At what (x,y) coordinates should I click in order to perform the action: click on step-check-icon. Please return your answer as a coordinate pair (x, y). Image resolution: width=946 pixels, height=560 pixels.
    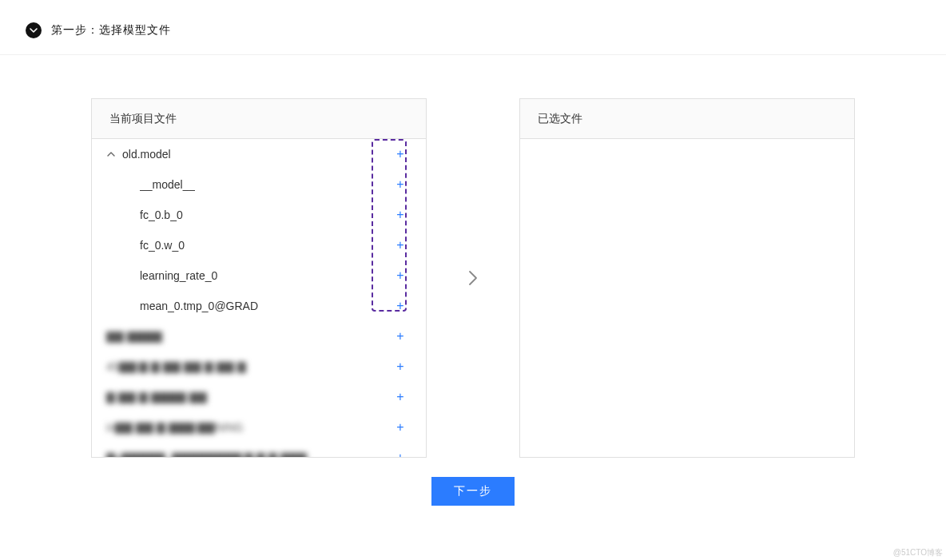
    Looking at the image, I should click on (34, 30).